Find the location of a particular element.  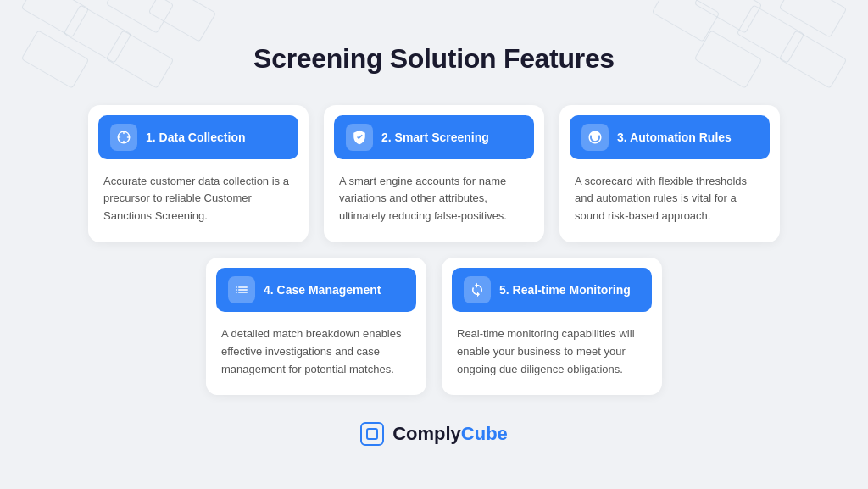

card-body-smart-screening: A smart engine accounts for name variati… is located at coordinates (434, 199).